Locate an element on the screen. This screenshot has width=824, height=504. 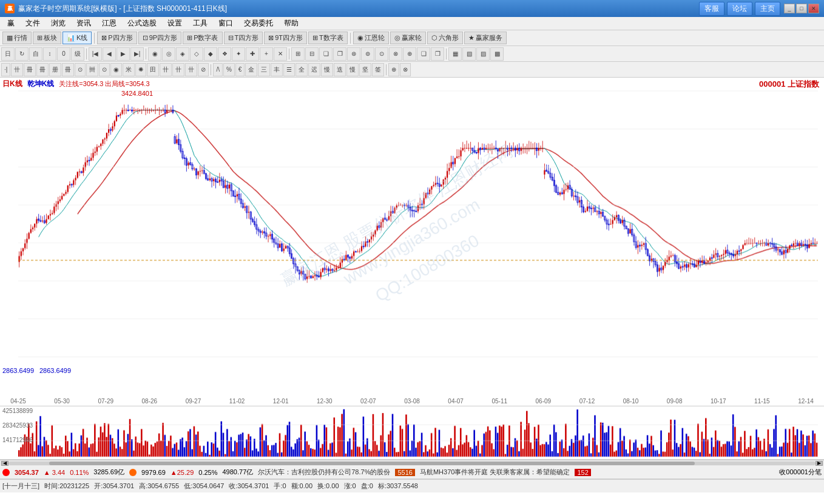
tool-8: 卌 is located at coordinates (92, 70).